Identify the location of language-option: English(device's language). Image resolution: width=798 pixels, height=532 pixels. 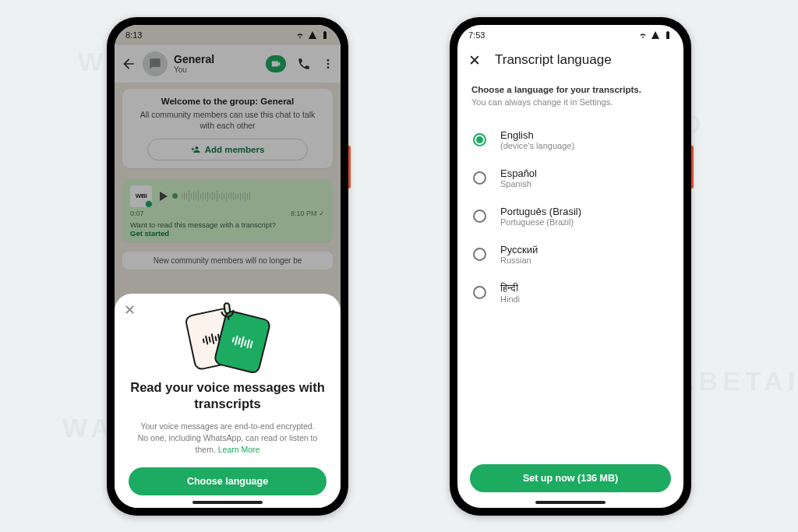
(570, 140).